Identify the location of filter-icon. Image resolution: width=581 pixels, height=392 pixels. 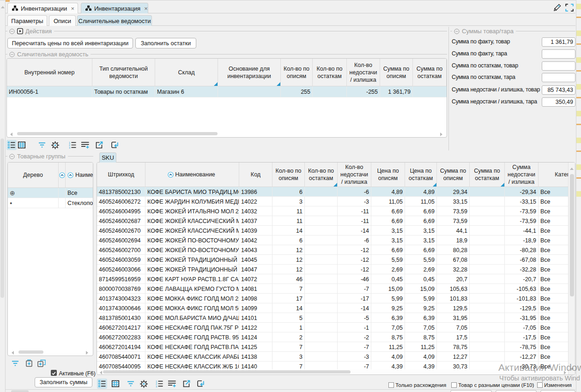
(15, 363).